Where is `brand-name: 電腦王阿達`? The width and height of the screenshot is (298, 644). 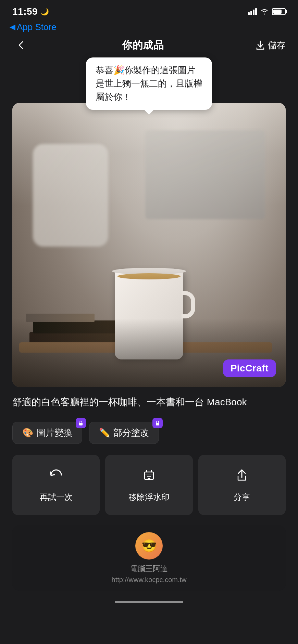 brand-name: 電腦王阿達 is located at coordinates (149, 569).